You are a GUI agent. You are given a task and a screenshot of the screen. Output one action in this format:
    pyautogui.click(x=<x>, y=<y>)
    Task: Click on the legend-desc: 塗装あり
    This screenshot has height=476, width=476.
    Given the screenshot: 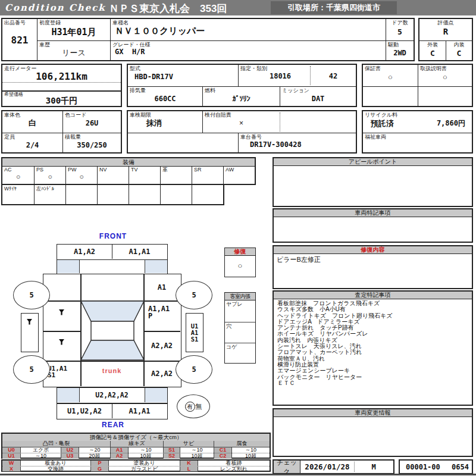 What is the action you would take?
    pyautogui.click(x=144, y=463)
    